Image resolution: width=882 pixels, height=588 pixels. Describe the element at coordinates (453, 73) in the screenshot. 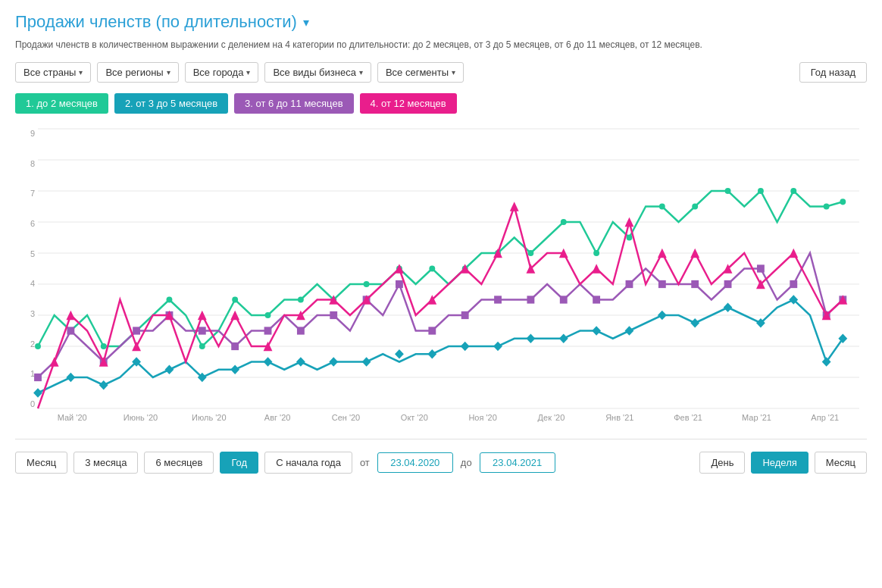

I see `segment-filter-arrow: ▾` at that location.